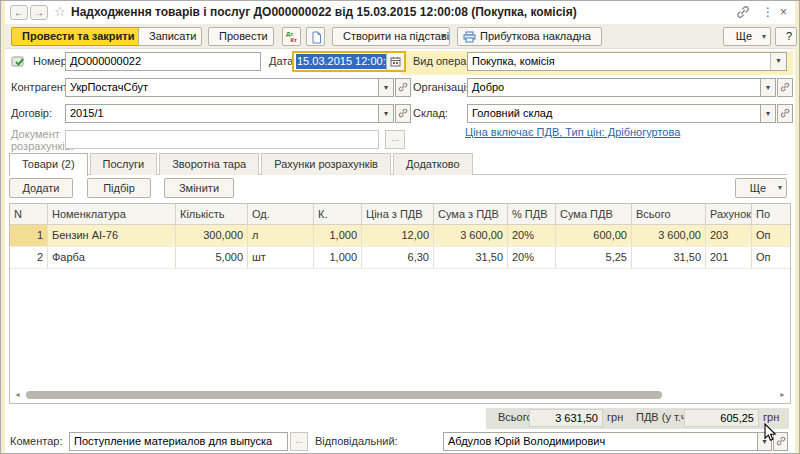 The image size is (800, 454). I want to click on settlement-doc-select-button: ..., so click(395, 140).